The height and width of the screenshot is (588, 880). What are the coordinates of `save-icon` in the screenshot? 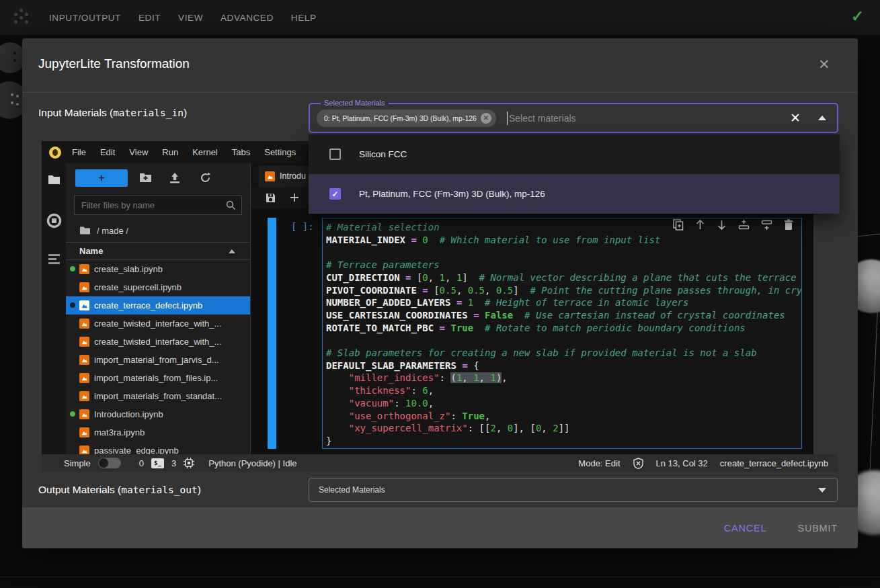 It's located at (270, 198).